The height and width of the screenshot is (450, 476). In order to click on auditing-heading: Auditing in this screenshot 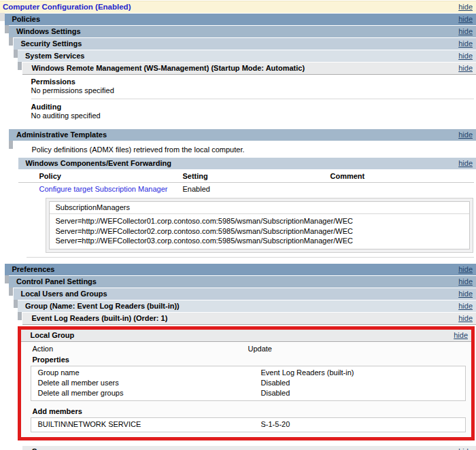, I will do `click(254, 107)`.